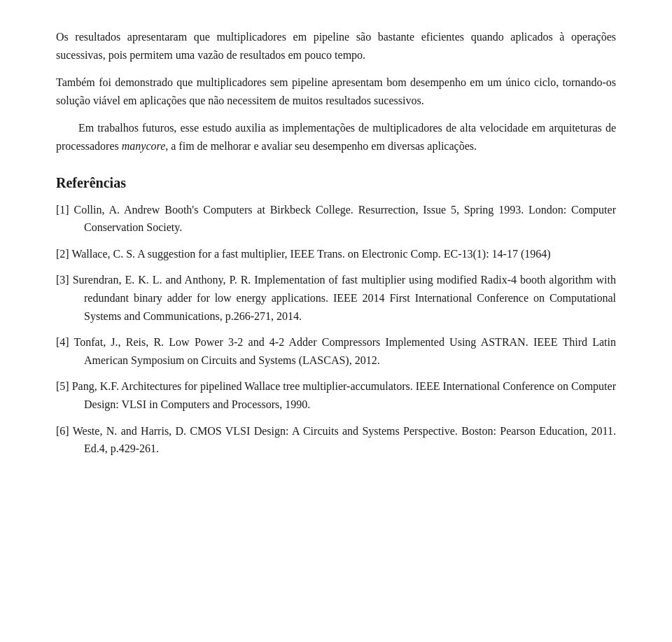 The width and height of the screenshot is (672, 642). I want to click on paragraph-3: Em trabalhos futuros, esse estudo auxili…, so click(336, 137).